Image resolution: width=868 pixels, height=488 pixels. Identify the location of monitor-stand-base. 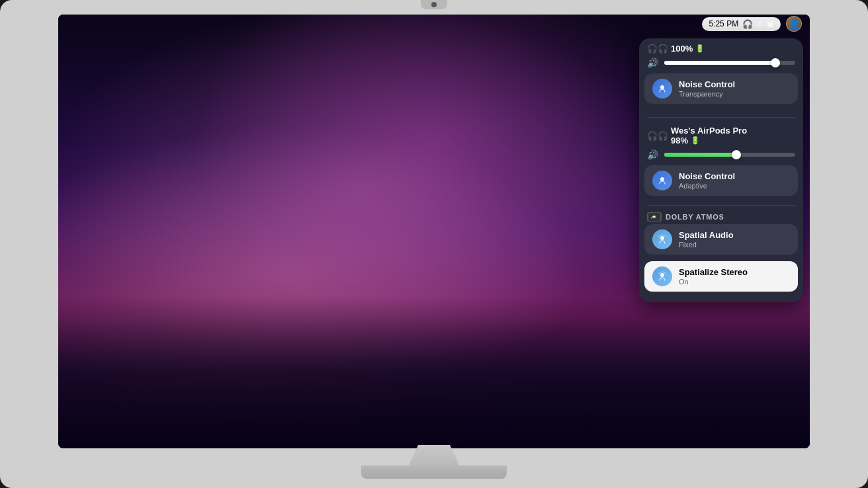
(434, 472).